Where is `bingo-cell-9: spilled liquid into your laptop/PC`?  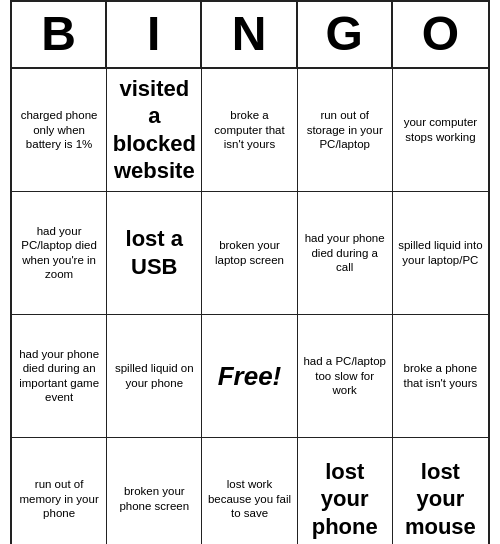 bingo-cell-9: spilled liquid into your laptop/PC is located at coordinates (440, 254).